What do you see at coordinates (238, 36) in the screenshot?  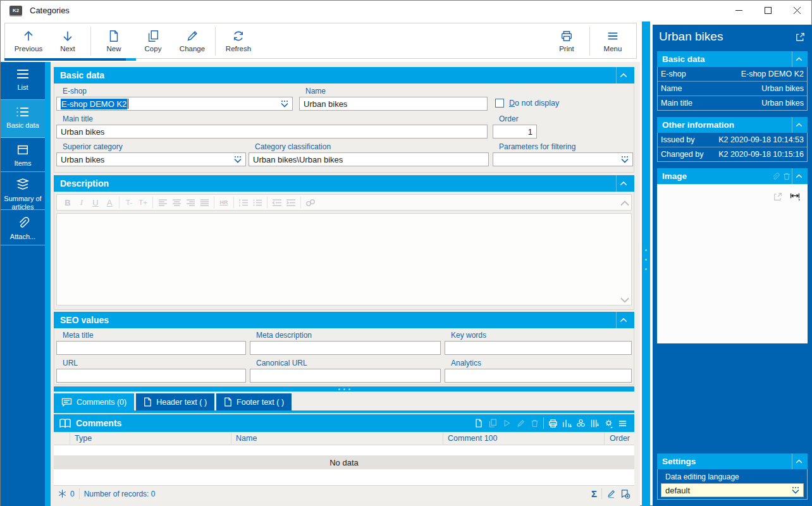 I see `refresh-icon` at bounding box center [238, 36].